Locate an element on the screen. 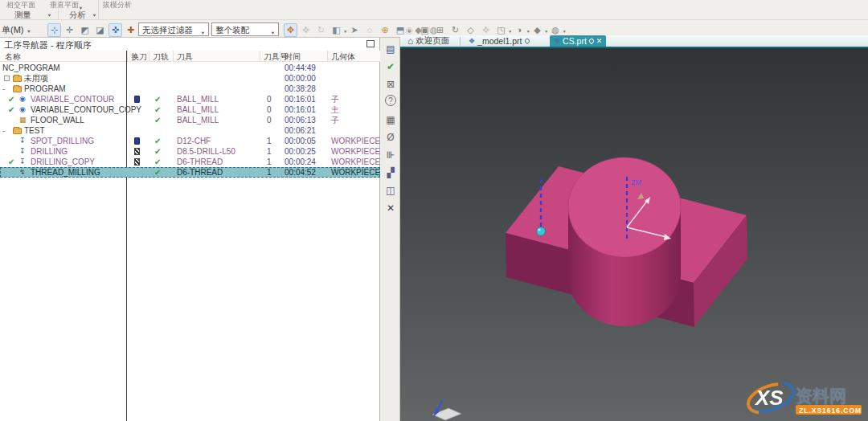  part-file-icon: ❖ is located at coordinates (472, 41).